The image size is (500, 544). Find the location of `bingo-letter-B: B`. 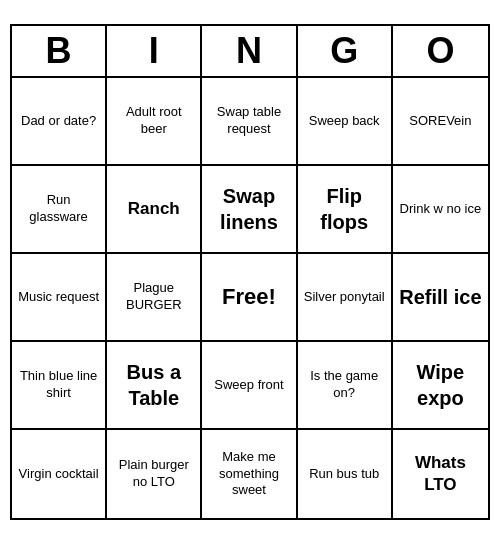

bingo-letter-B: B is located at coordinates (60, 51).